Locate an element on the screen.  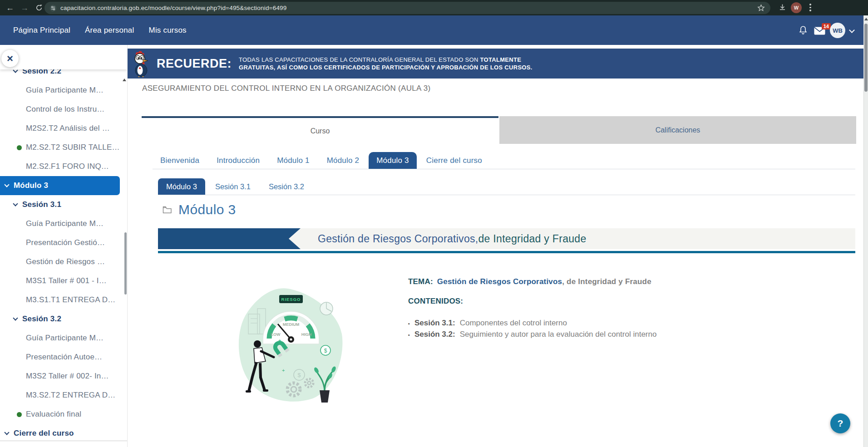
module-tab: Módulo 3 is located at coordinates (182, 187).